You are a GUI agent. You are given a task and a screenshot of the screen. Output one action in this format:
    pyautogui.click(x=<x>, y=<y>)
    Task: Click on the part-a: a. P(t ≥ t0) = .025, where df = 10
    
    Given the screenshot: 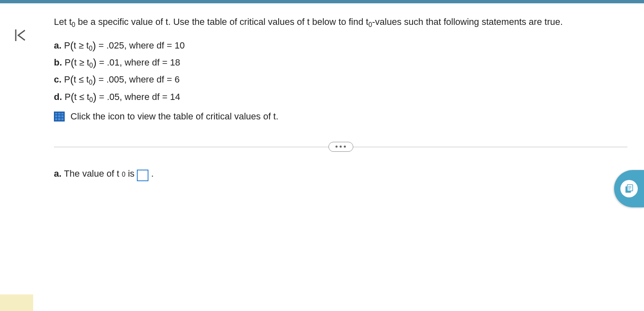 What is the action you would take?
    pyautogui.click(x=341, y=46)
    